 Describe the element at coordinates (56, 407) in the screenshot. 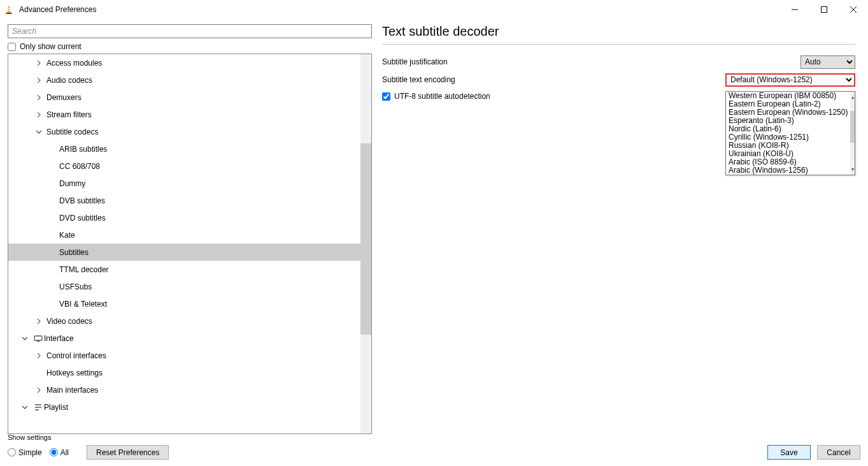

I see `tree-item-label: Playlist` at that location.